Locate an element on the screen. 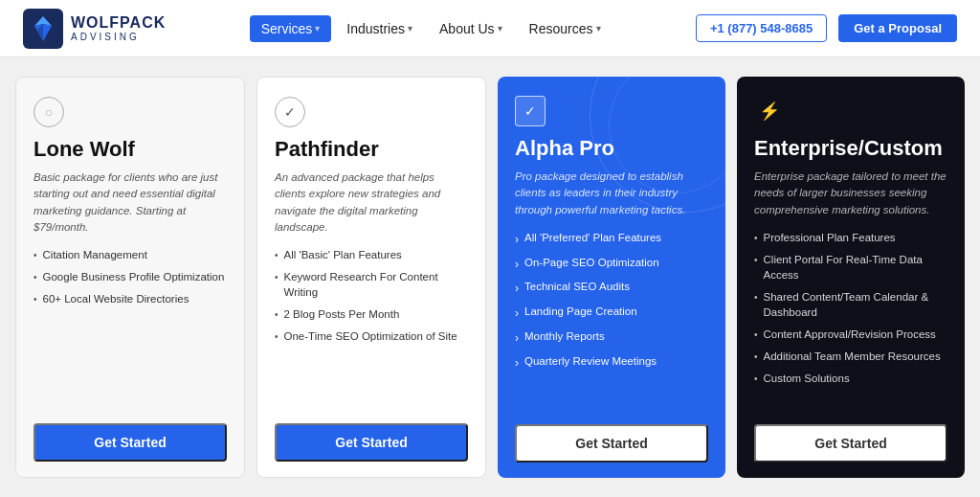  list-item: ›All 'Preferred' Plan Features is located at coordinates (612, 239).